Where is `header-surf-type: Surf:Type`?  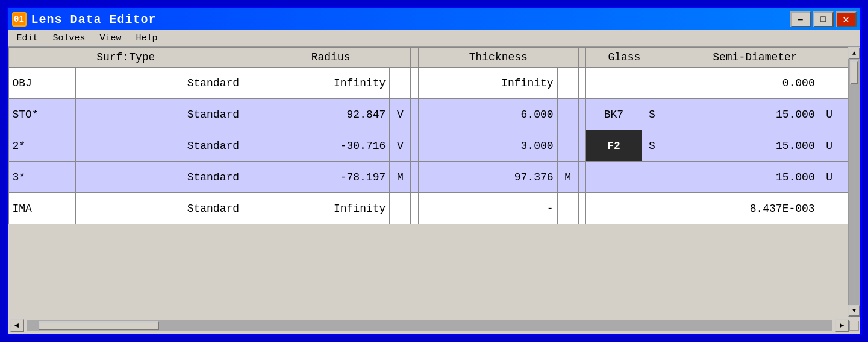
header-surf-type: Surf:Type is located at coordinates (126, 58).